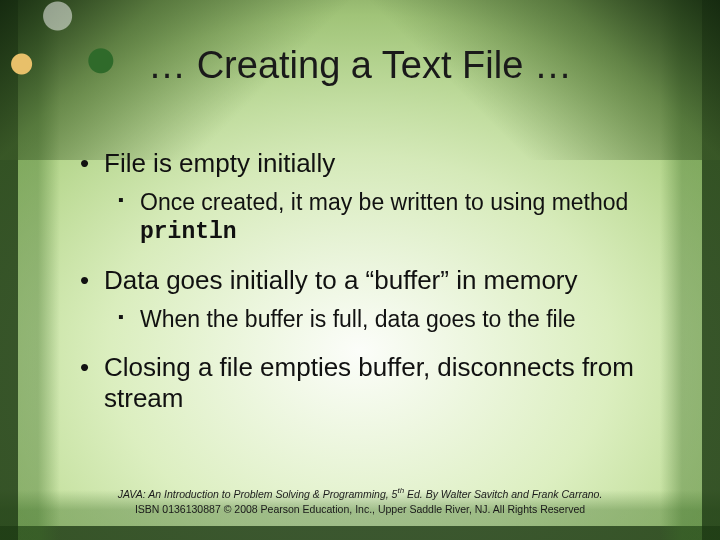 The width and height of the screenshot is (720, 540). I want to click on bullet-1-text: File is empty initially, so click(220, 163).